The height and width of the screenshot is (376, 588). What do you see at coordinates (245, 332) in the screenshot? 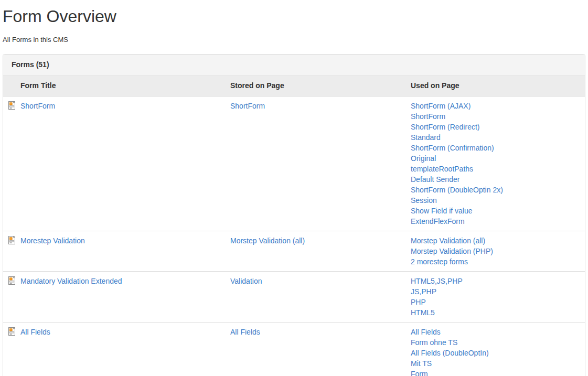
I see `stored-page-link: All Fields` at bounding box center [245, 332].